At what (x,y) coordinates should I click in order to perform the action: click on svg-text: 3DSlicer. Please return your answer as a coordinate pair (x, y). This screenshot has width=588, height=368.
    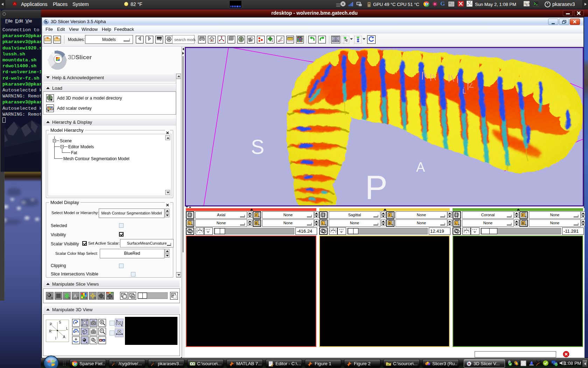
    Looking at the image, I should click on (80, 57).